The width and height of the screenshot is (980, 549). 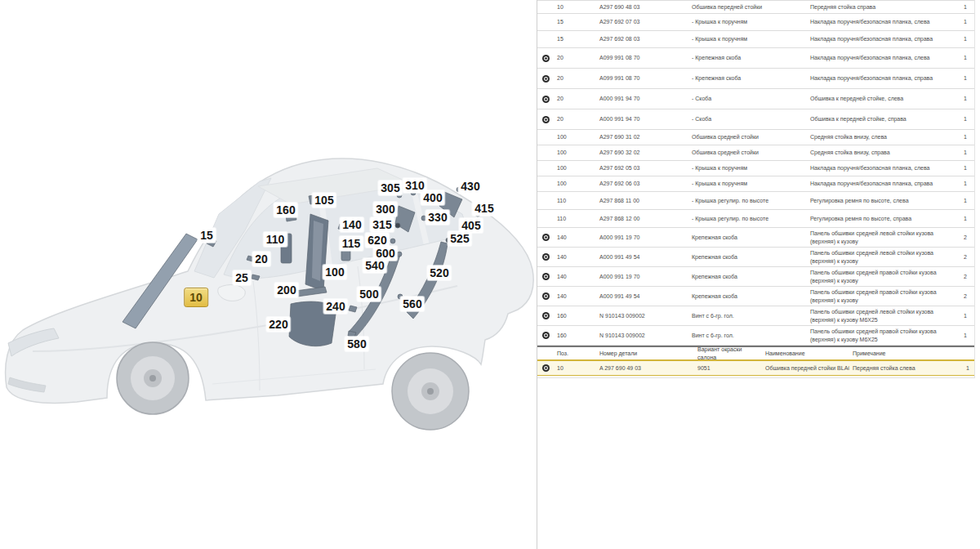 I want to click on table-row: 100A297 692 05 03- Крышка к поручнямНакл…, so click(x=756, y=168).